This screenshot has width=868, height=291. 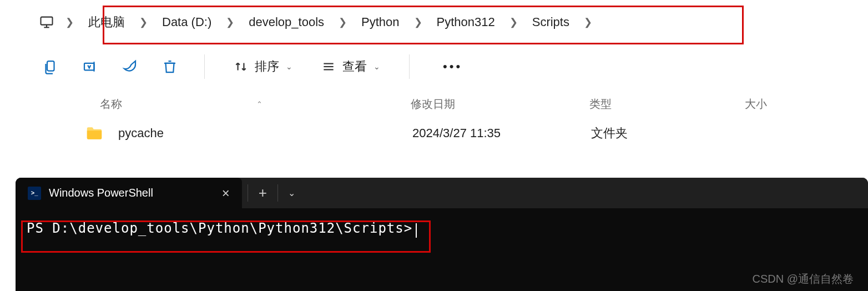 I want to click on cursor, so click(x=416, y=230).